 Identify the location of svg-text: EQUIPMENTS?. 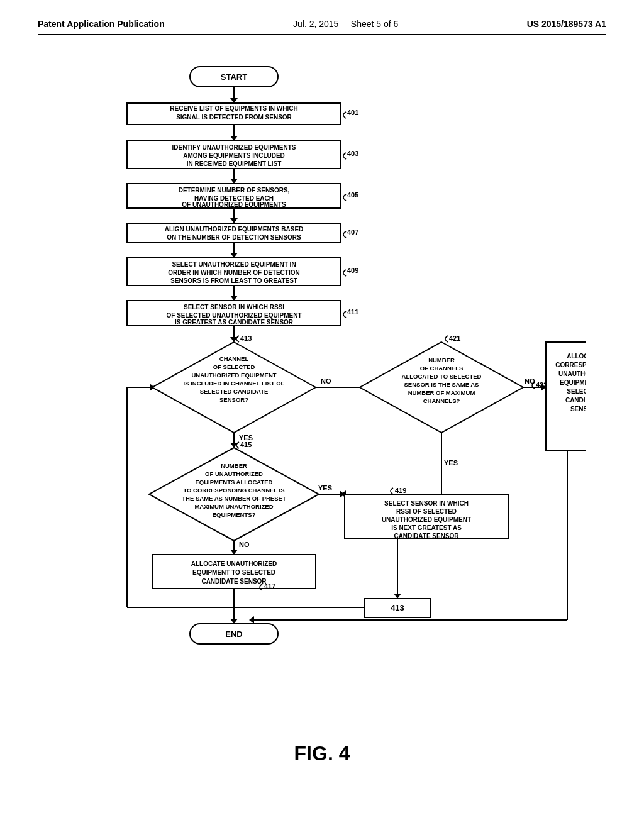
(234, 514).